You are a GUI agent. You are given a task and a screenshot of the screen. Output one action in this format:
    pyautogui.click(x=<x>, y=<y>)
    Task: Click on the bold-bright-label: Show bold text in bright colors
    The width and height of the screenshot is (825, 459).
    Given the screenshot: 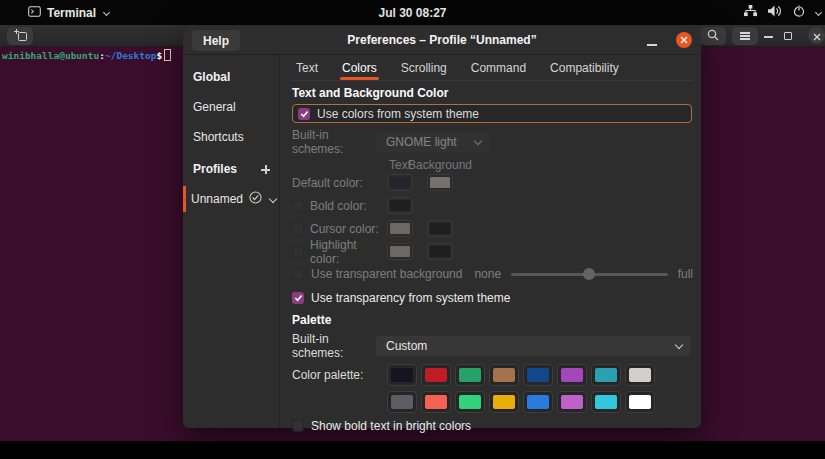 What is the action you would take?
    pyautogui.click(x=391, y=426)
    